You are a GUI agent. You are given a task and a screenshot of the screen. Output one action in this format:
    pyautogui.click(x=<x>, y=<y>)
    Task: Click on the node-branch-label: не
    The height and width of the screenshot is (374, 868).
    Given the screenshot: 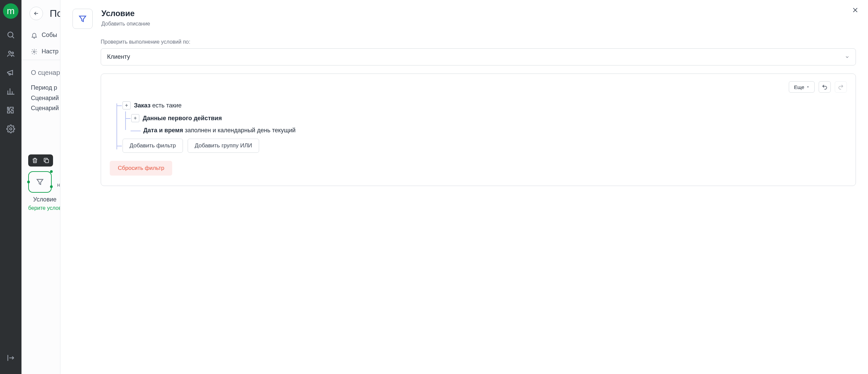 What is the action you would take?
    pyautogui.click(x=59, y=185)
    